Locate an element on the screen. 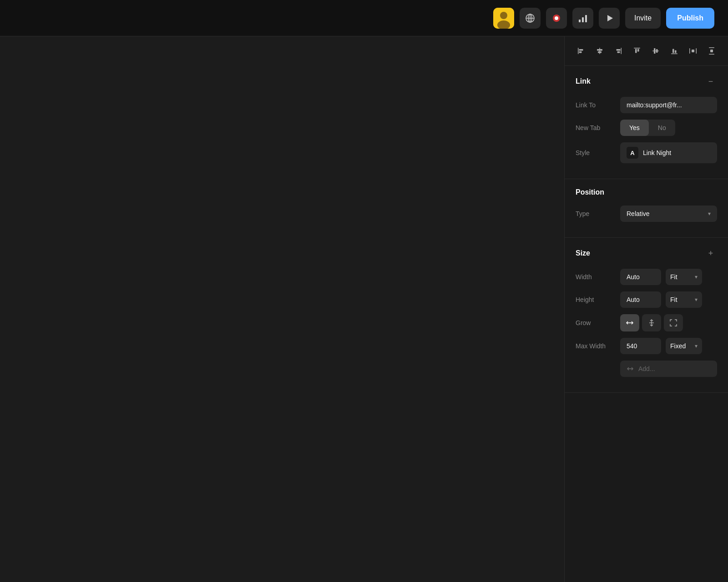 This screenshot has width=728, height=582. add-constraint-button: Add... is located at coordinates (669, 369).